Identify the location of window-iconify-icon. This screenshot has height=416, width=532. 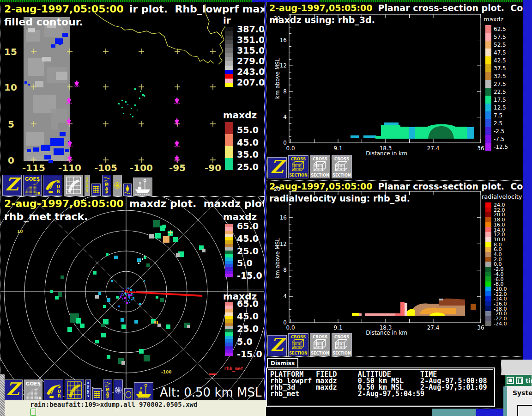
(520, 380).